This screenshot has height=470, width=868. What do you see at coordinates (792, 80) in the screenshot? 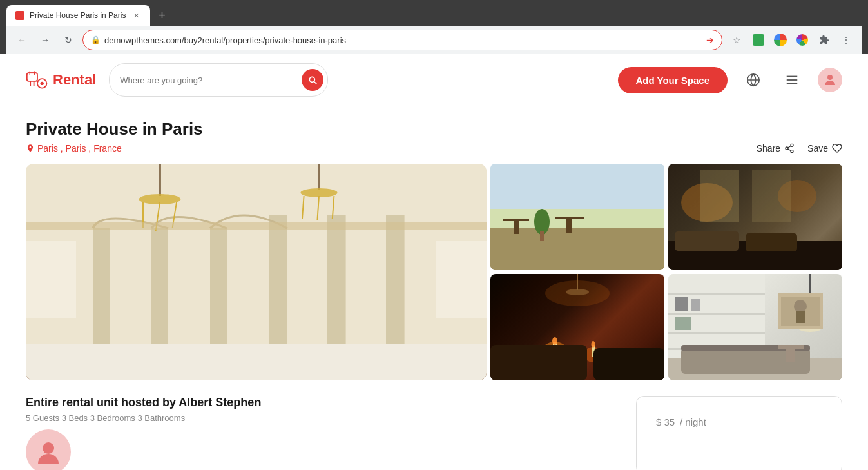
I see `menu-icon` at bounding box center [792, 80].